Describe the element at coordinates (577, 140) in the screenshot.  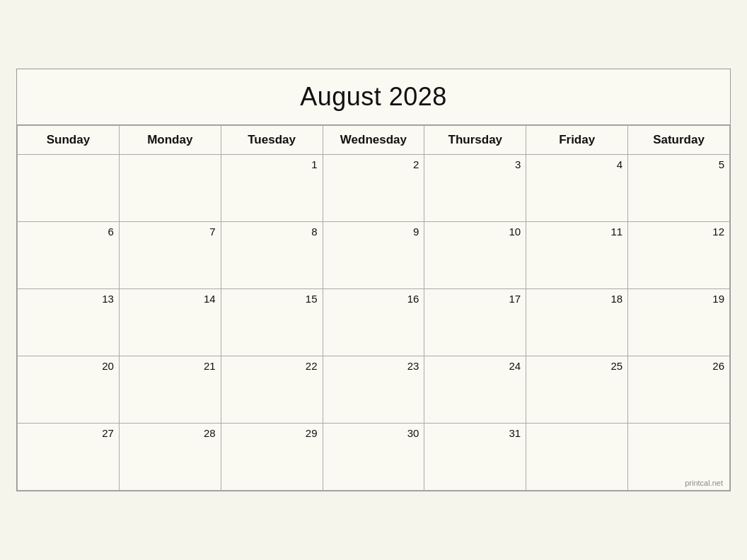
I see `weekday-header-friday: Friday` at that location.